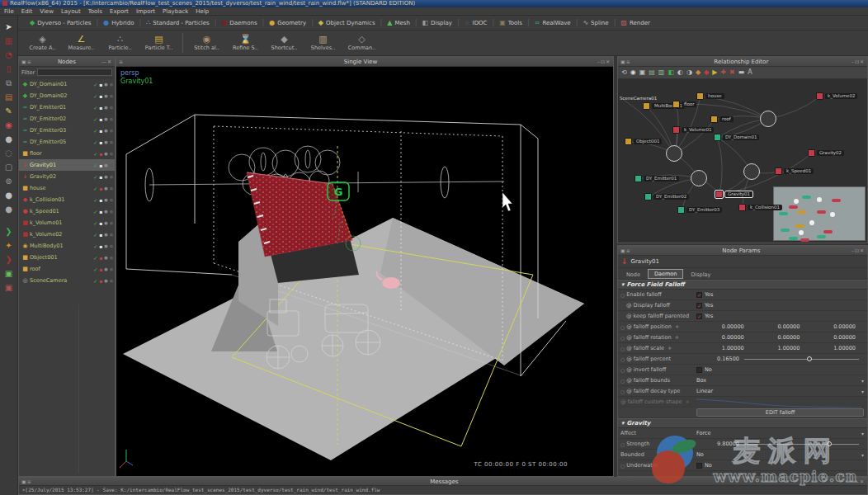  What do you see at coordinates (9, 259) in the screenshot?
I see `red-feather-icon: ❯` at bounding box center [9, 259].